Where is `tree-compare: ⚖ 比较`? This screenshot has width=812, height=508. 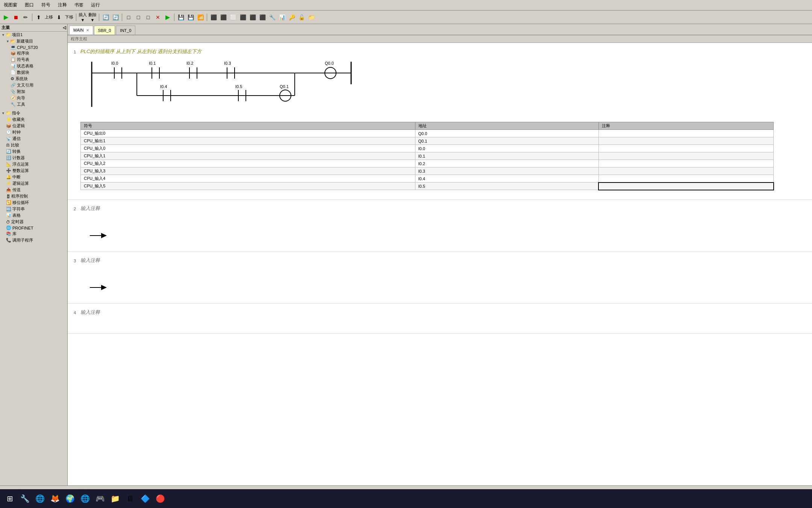 tree-compare: ⚖ 比较 is located at coordinates (34, 145).